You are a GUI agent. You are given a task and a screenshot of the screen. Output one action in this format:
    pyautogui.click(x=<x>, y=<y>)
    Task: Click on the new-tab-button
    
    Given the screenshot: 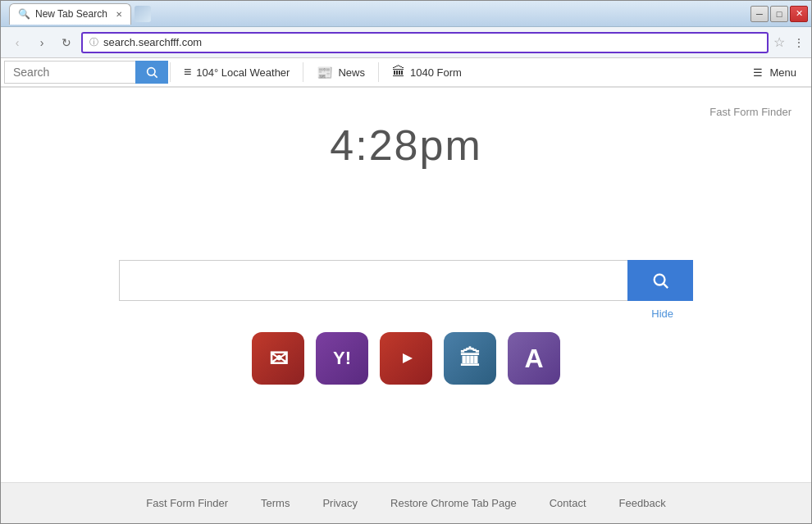 What is the action you would take?
    pyautogui.click(x=143, y=14)
    